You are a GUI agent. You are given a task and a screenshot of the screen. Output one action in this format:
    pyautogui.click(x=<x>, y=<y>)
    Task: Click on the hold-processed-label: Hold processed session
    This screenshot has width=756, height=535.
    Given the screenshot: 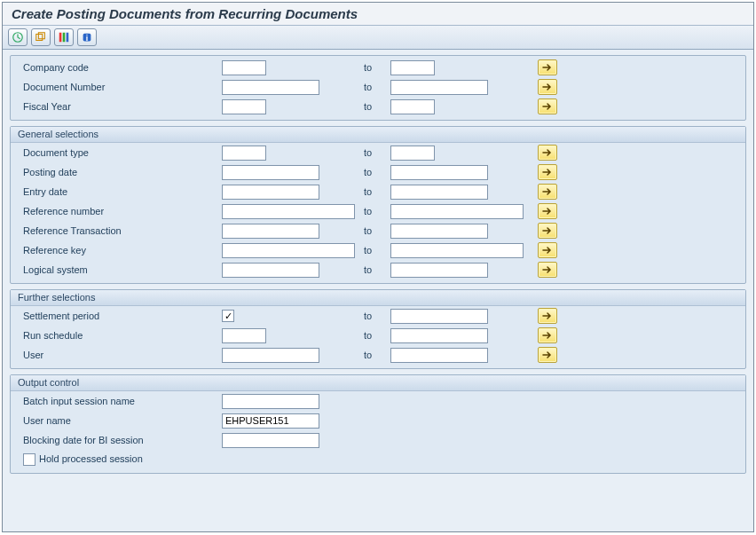 What is the action you would take?
    pyautogui.click(x=91, y=459)
    